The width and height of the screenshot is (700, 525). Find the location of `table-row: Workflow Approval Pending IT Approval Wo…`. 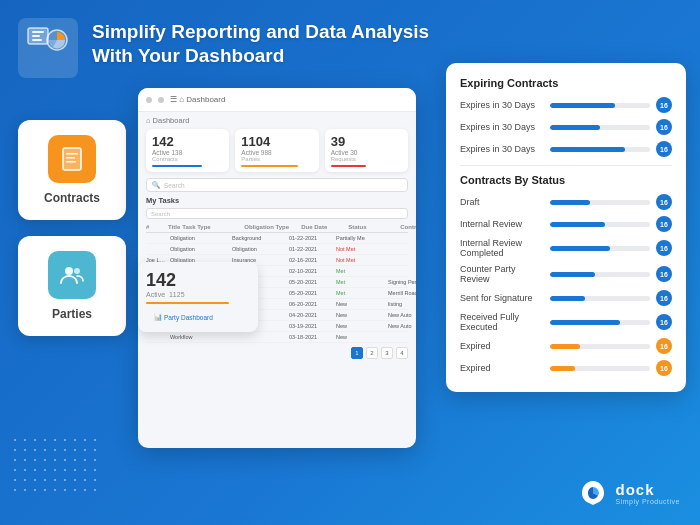

table-row: Workflow Approval Pending IT Approval Wo… is located at coordinates (277, 338).